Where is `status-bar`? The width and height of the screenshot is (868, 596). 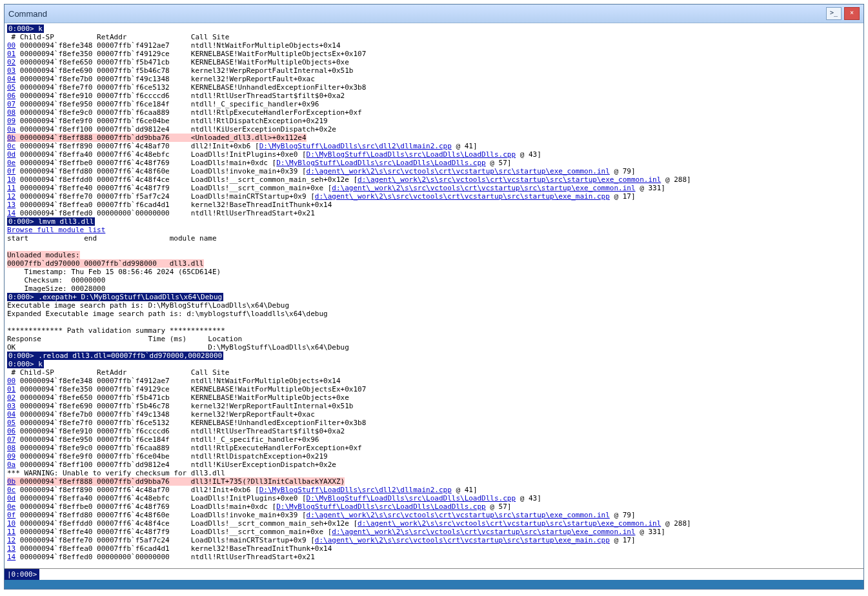
status-bar is located at coordinates (434, 584).